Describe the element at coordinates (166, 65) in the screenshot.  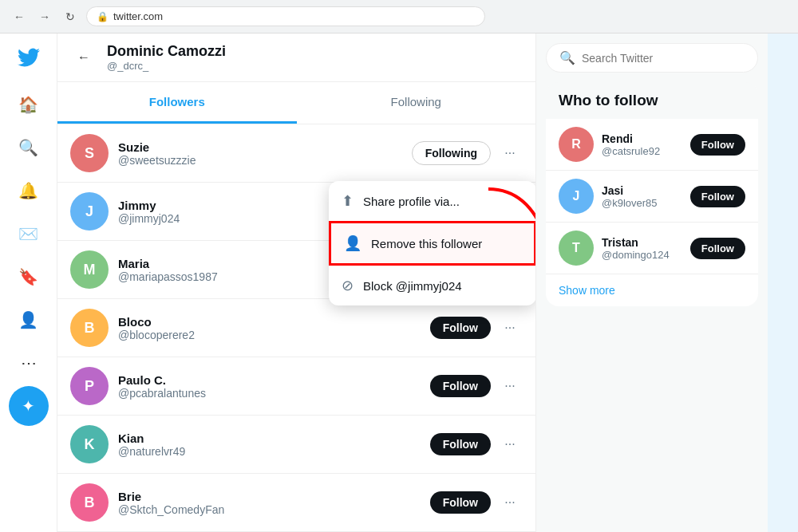
I see `profile-handle: @_dcrc_` at that location.